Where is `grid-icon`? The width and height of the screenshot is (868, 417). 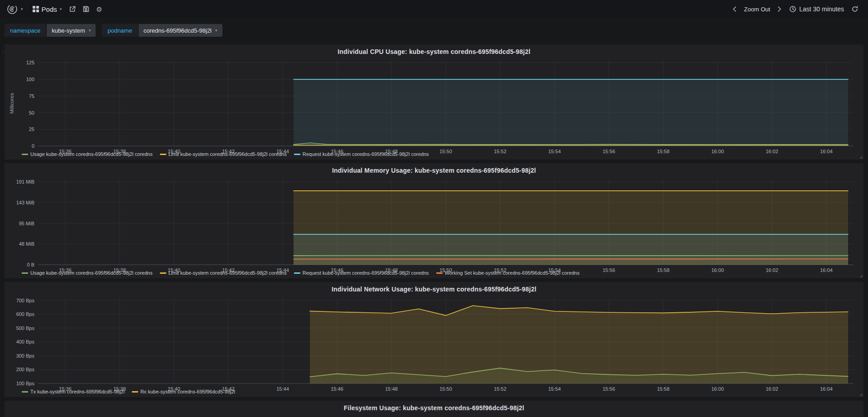
grid-icon is located at coordinates (36, 9).